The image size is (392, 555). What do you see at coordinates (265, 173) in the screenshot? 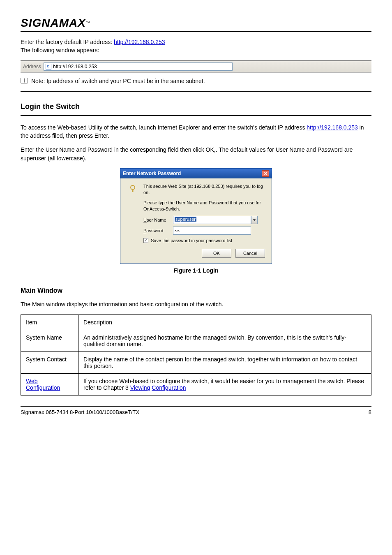
I see `close-icon: ✕` at bounding box center [265, 173].